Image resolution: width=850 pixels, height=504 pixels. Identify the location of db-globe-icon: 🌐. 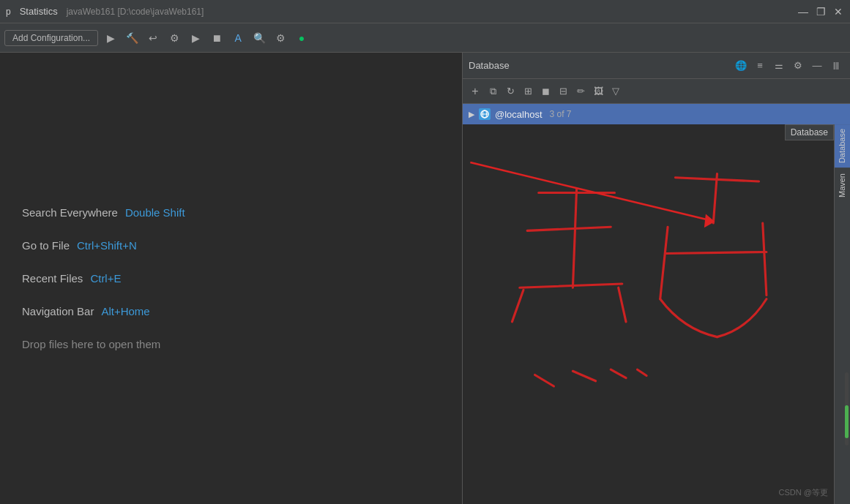
(741, 66).